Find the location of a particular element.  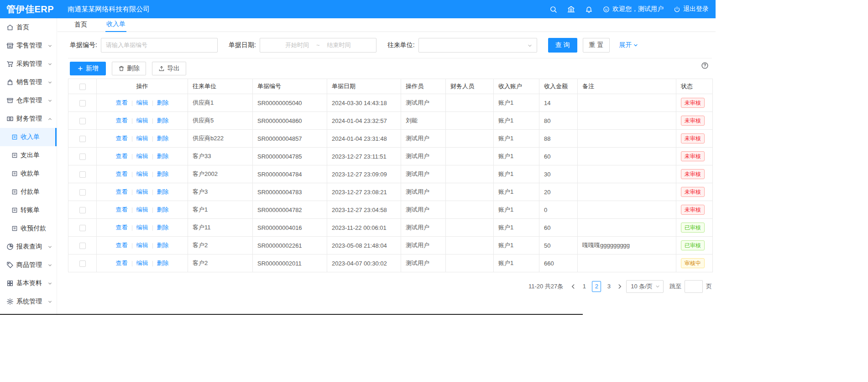

sidebar-subitem-expense: 支出单 is located at coordinates (28, 155).